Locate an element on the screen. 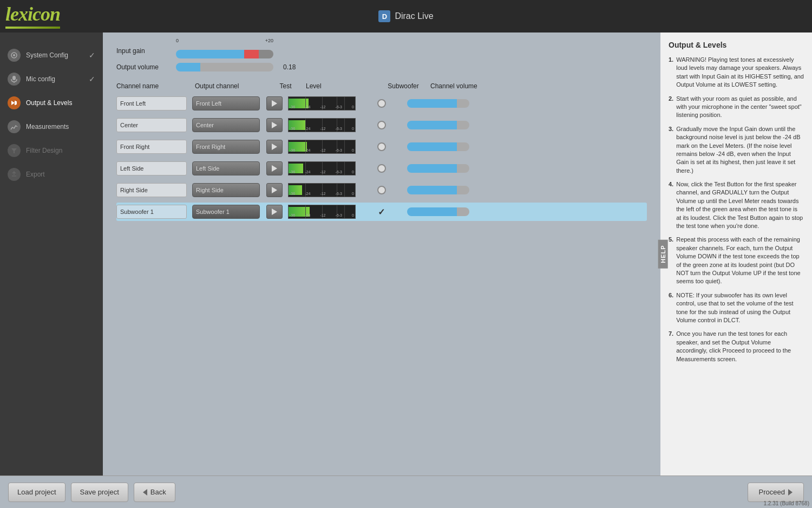 The width and height of the screenshot is (812, 508). input-gain-slider-container: 0 +20 is located at coordinates (225, 51).